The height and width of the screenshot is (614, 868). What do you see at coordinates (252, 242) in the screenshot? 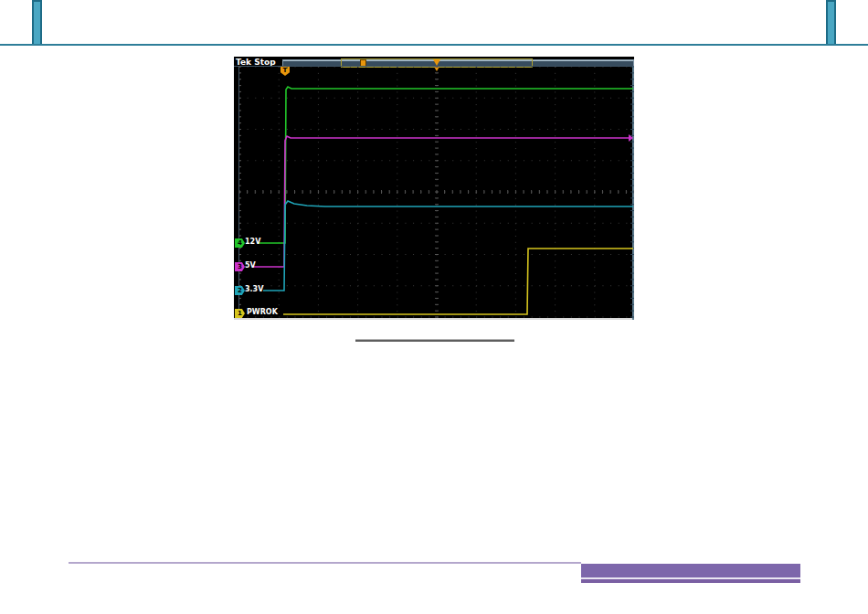
I see `channel-4-label: 12V` at bounding box center [252, 242].